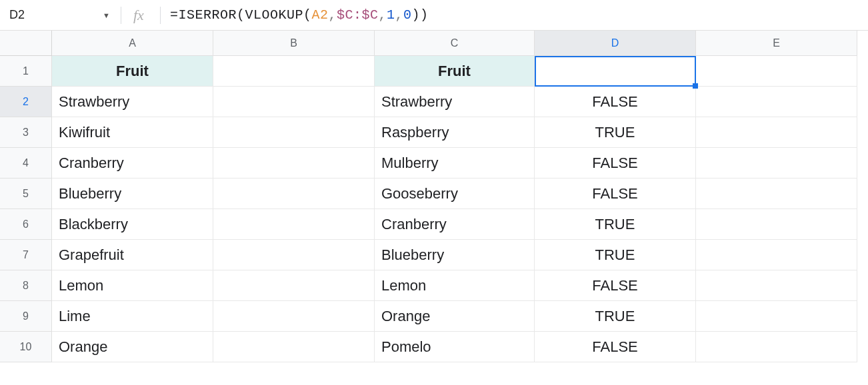 The image size is (868, 385). What do you see at coordinates (133, 347) in the screenshot?
I see `cell-A10: Orange` at bounding box center [133, 347].